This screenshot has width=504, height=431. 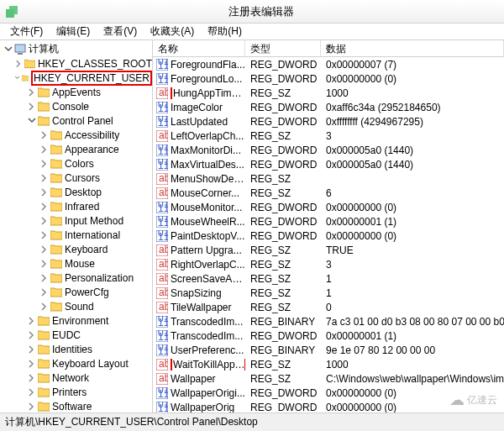 I want to click on value-row: ScreenSaveActi...REG_SZ1, so click(x=328, y=279).